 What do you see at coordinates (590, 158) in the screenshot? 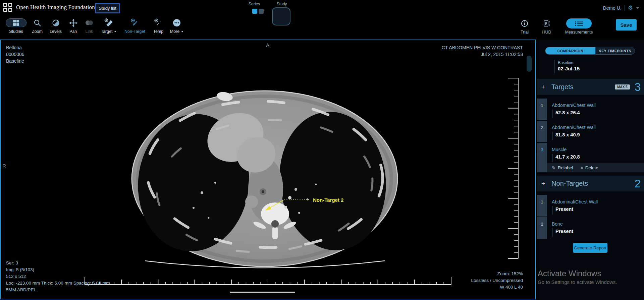
I see `target-row-3-selected: 3 Muscle 41.7 x 20.8 ✎ Relabel × Delete` at bounding box center [590, 158].